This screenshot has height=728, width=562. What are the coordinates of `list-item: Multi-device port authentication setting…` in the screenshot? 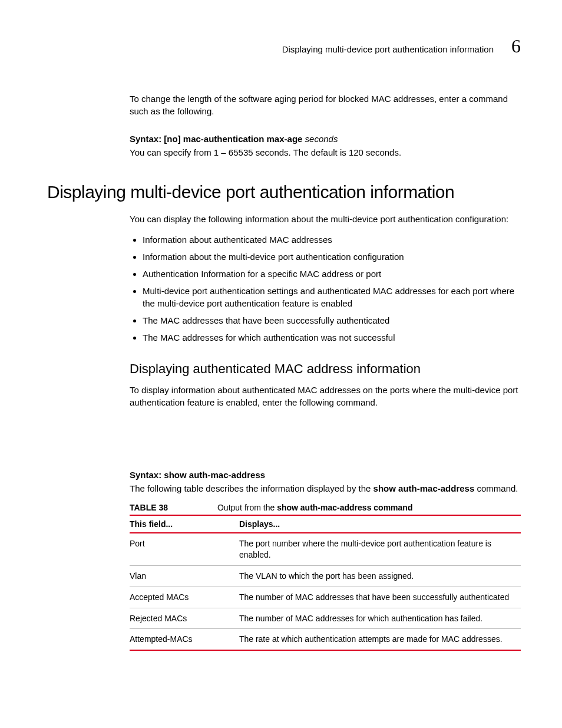 It's located at (332, 297).